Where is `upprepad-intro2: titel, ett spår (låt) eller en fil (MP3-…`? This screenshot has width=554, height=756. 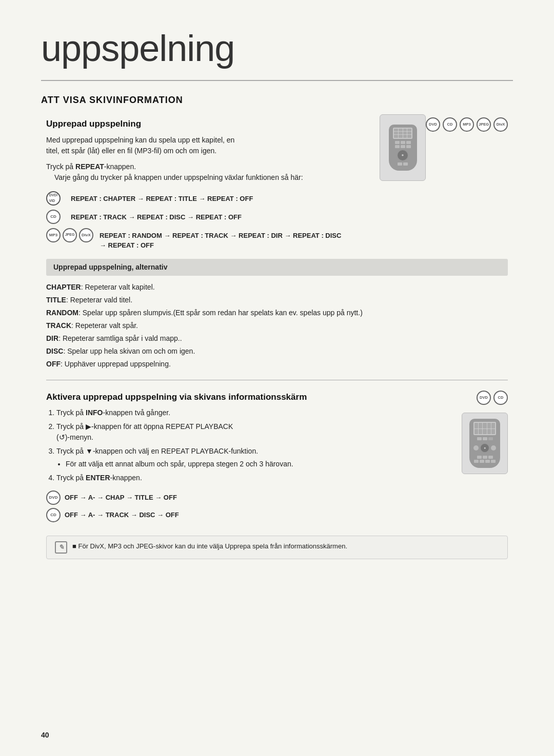
upprepad-intro2: titel, ett spår (låt) eller en fil (MP3-… is located at coordinates (277, 151).